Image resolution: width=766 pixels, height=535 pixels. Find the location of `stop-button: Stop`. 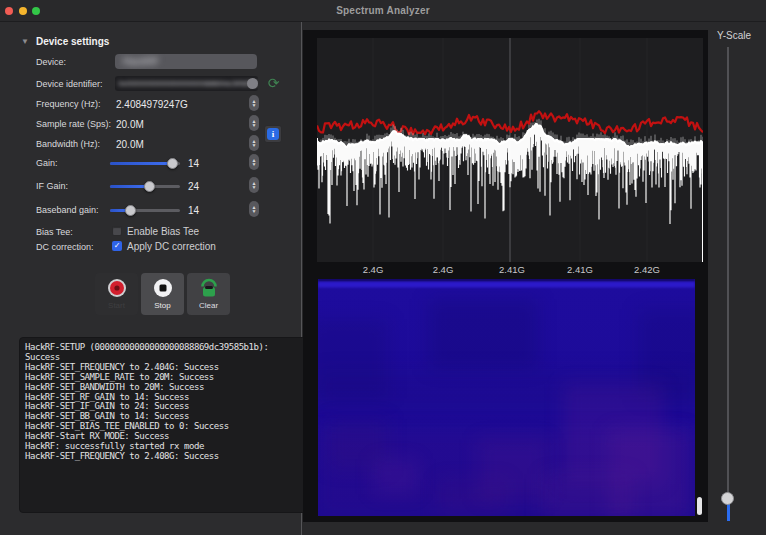

stop-button: Stop is located at coordinates (162, 294).